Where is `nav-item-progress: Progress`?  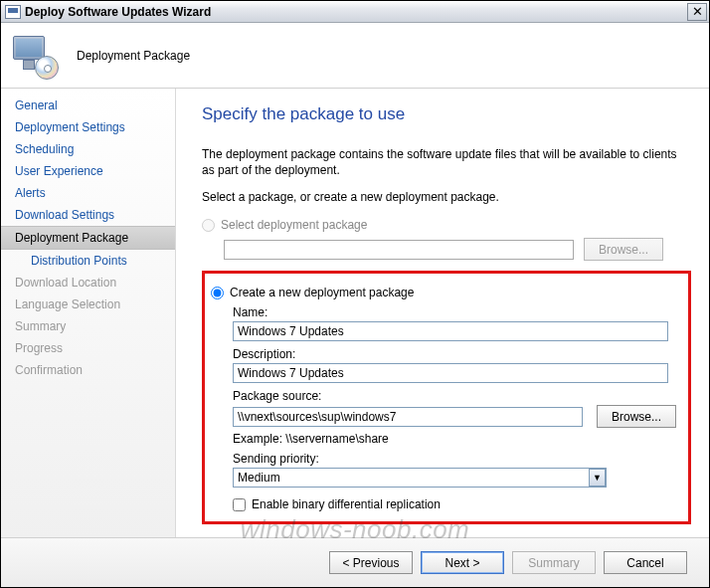 nav-item-progress: Progress is located at coordinates (88, 348).